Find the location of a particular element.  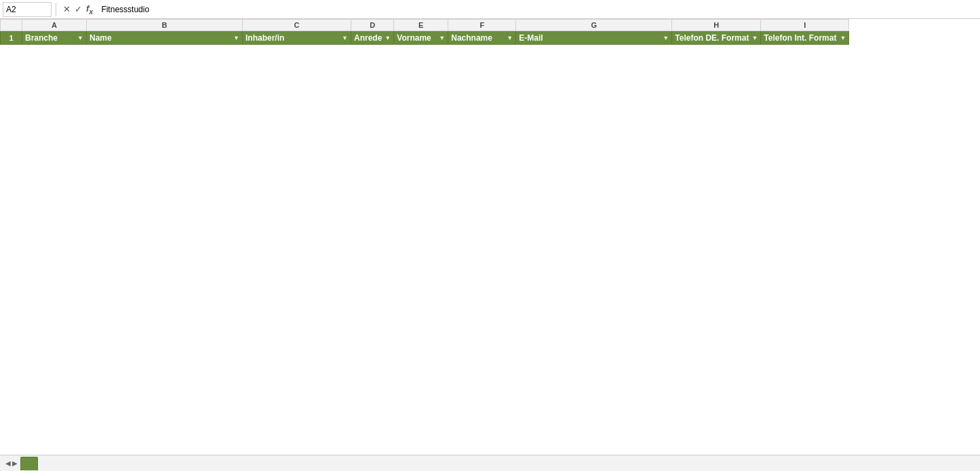

confirm-icon: ✓ is located at coordinates (79, 9).